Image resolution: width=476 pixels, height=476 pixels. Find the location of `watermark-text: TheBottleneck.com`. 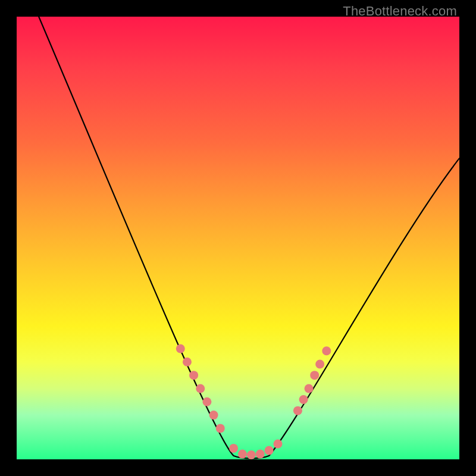

watermark-text: TheBottleneck.com is located at coordinates (400, 11).